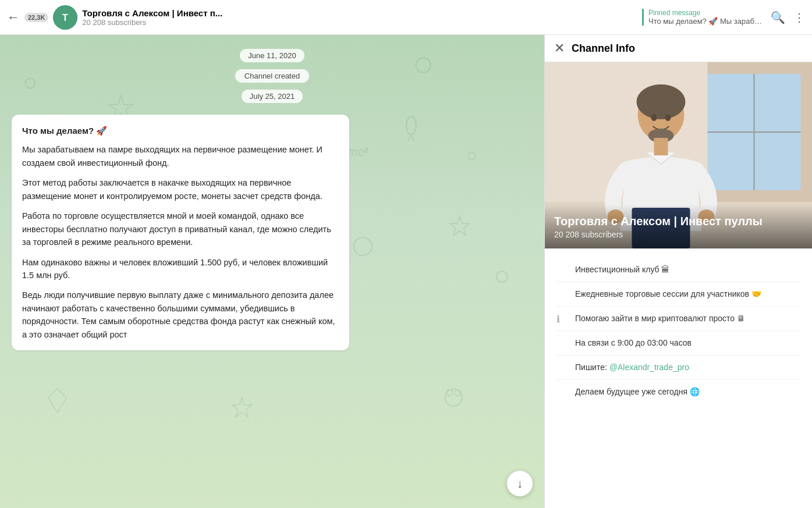 This screenshot has height=508, width=812. What do you see at coordinates (679, 226) in the screenshot?
I see `channel-photo-overlay: Торговля с Алексом | Инвест пуллы 20 208…` at bounding box center [679, 226].